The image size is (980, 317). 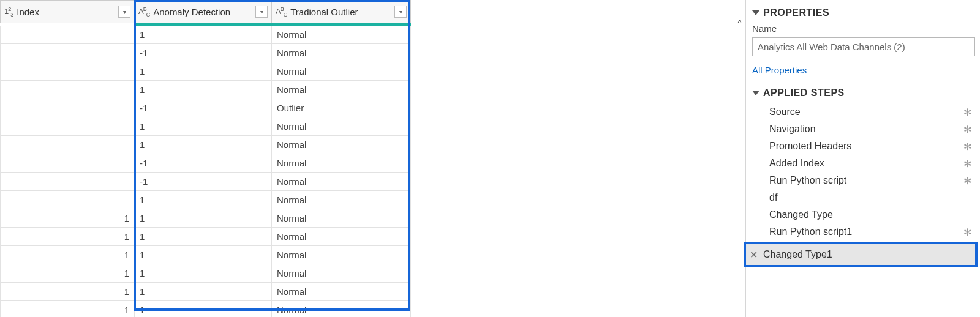 I want to click on applied-step: Run Python script1✻, so click(x=864, y=232).